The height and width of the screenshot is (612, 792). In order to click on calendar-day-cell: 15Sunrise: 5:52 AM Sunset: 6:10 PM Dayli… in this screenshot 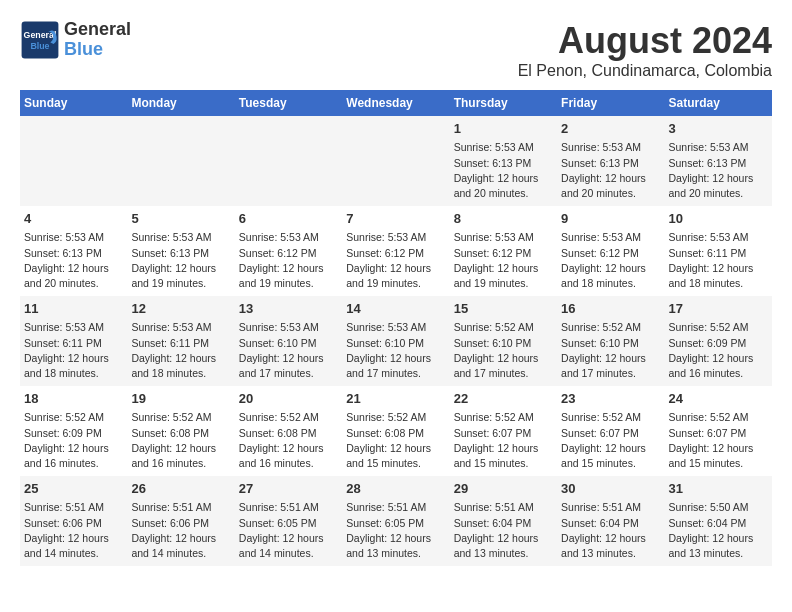, I will do `click(504, 341)`.